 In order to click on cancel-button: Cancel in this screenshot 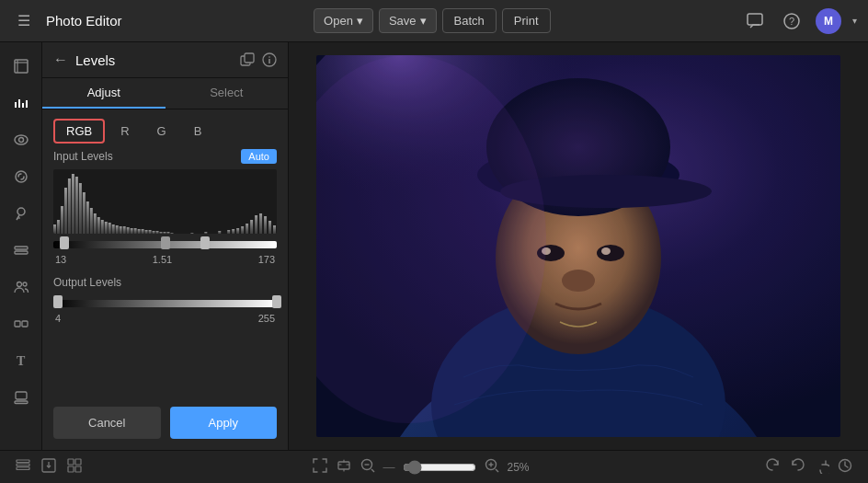, I will do `click(107, 423)`.